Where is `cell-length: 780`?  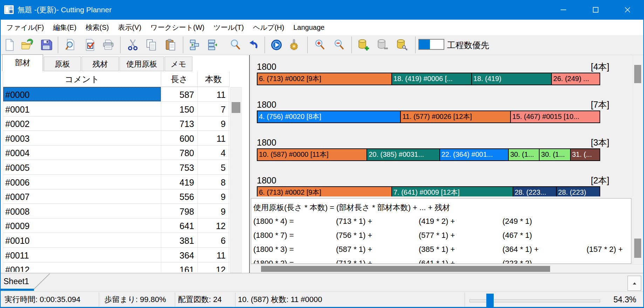
cell-length: 780 is located at coordinates (179, 152).